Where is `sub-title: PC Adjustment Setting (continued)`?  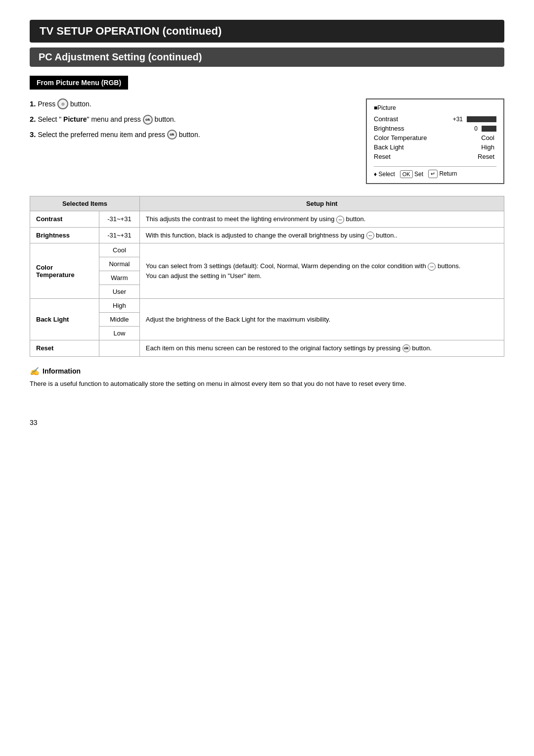 sub-title: PC Adjustment Setting (continued) is located at coordinates (267, 57).